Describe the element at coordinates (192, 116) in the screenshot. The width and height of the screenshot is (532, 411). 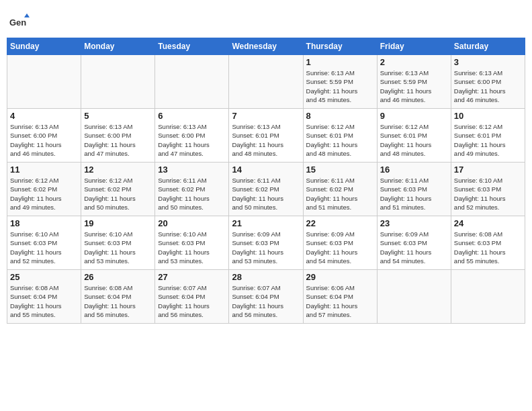
I see `day-number: 6` at that location.